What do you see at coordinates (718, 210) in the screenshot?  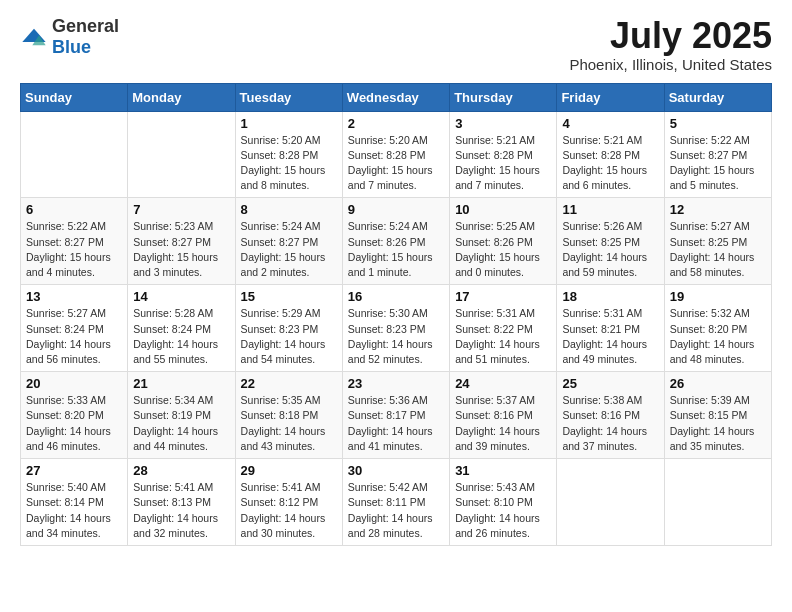 I see `day-number: 12` at bounding box center [718, 210].